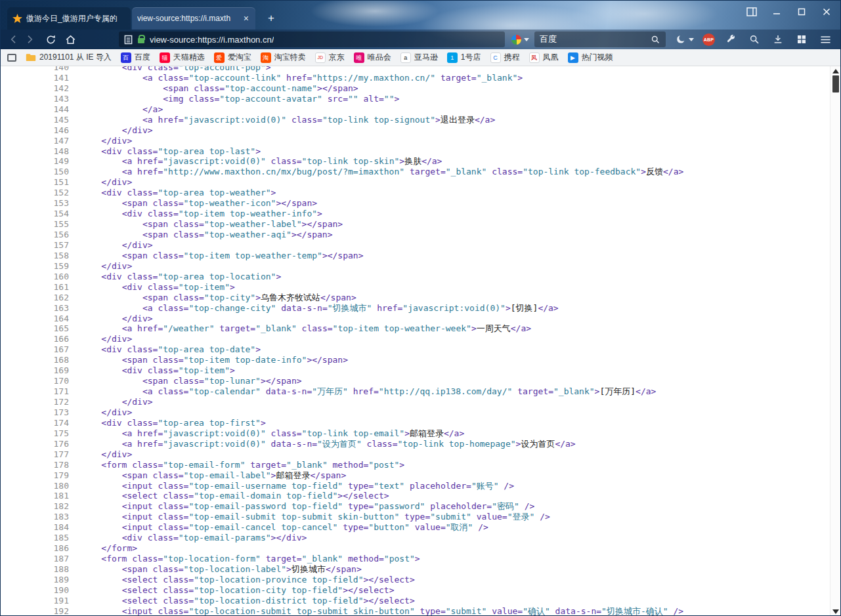 The height and width of the screenshot is (616, 841). Describe the element at coordinates (827, 12) in the screenshot. I see `close-icon` at that location.